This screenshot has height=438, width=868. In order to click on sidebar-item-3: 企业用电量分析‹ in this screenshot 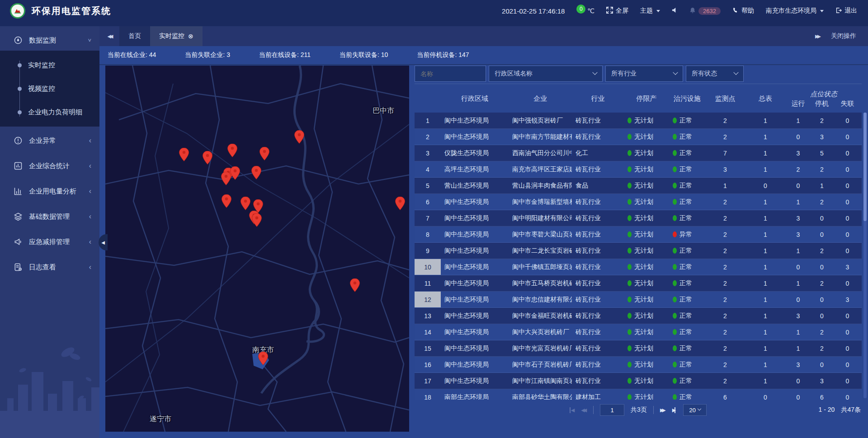, I will do `click(50, 191)`.